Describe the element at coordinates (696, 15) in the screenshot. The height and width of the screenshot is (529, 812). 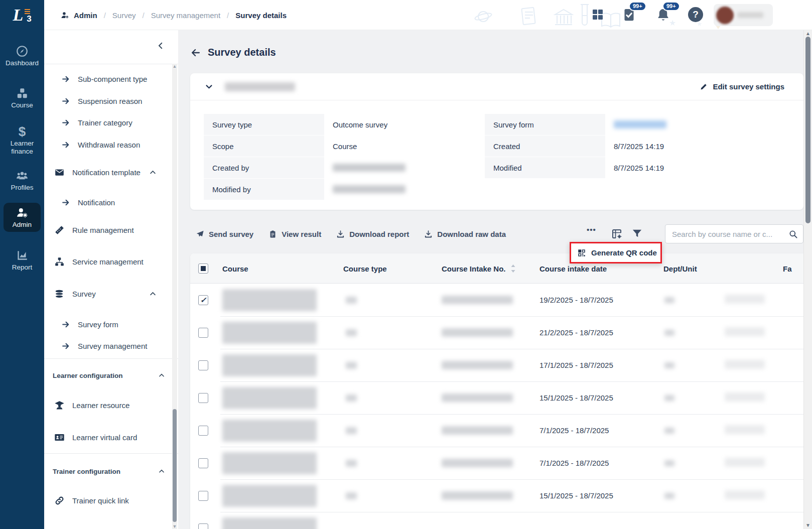
I see `help-icon: ?` at that location.